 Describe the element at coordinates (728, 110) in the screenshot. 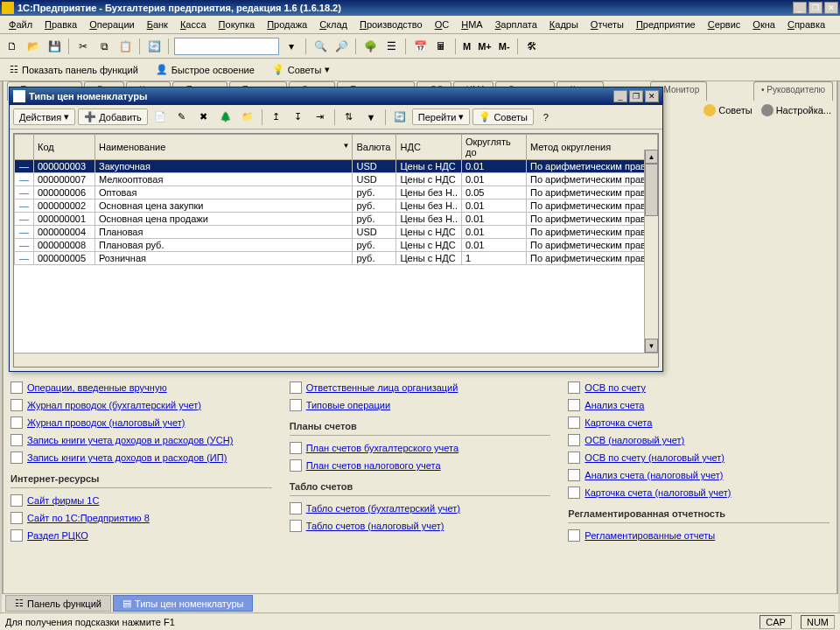

I see `advice-link: Советы` at that location.